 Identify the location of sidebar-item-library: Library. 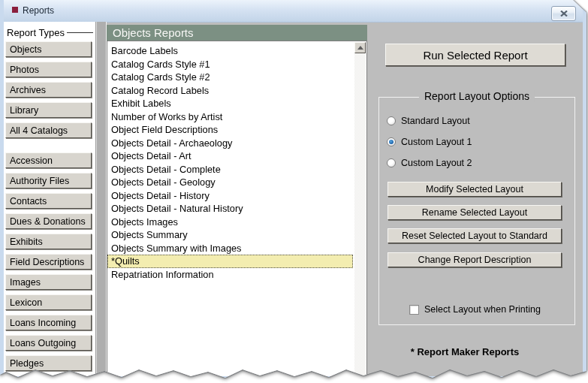
(48, 110).